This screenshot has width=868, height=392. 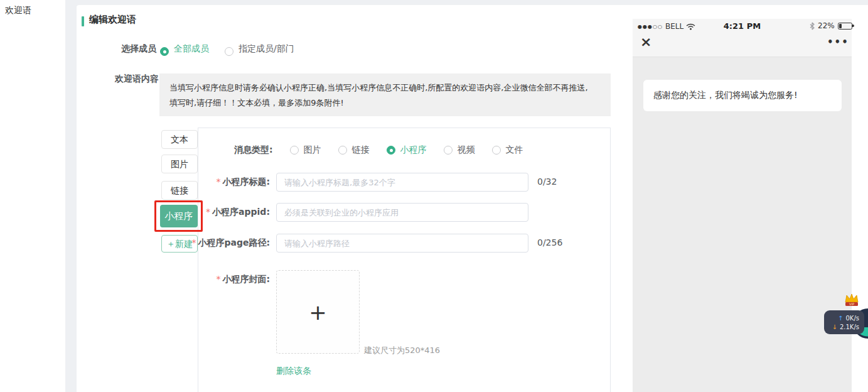 What do you see at coordinates (547, 182) in the screenshot?
I see `title-counter: 0/32` at bounding box center [547, 182].